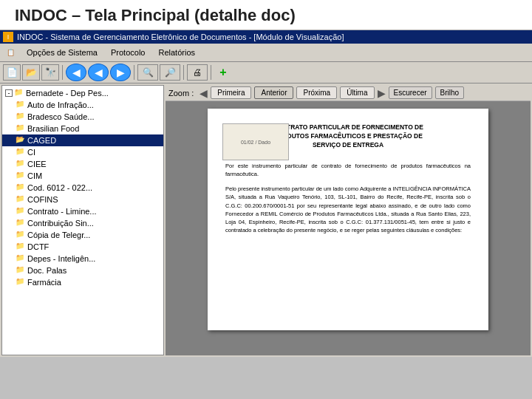 The image size is (532, 399). What do you see at coordinates (256, 142) in the screenshot?
I see `doc-stamp: 01/02 / Dado` at bounding box center [256, 142].